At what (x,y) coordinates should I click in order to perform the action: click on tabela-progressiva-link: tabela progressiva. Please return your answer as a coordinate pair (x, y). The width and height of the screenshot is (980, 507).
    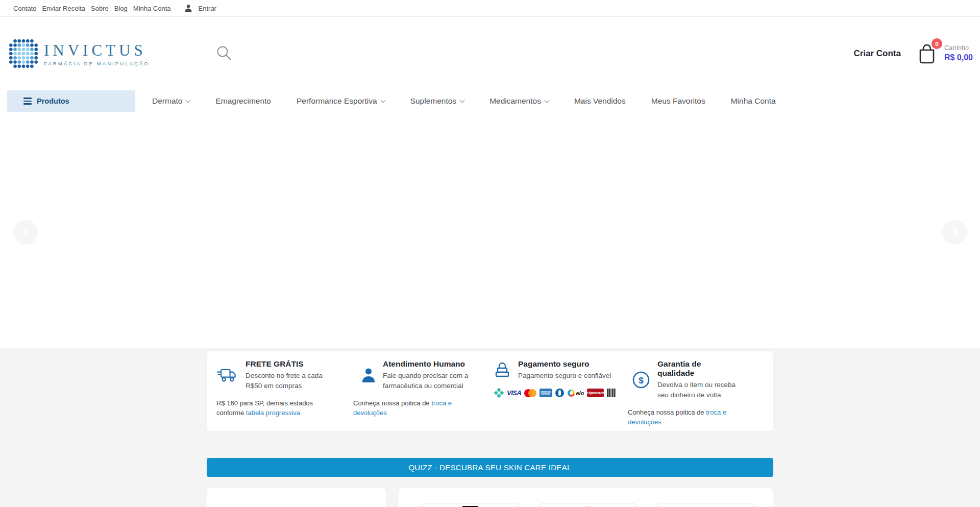
    Looking at the image, I should click on (273, 413).